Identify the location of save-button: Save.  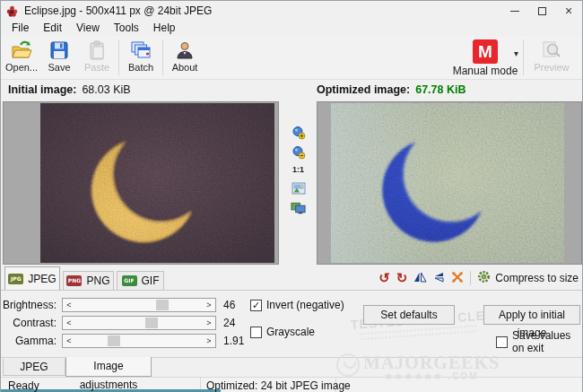
(59, 57).